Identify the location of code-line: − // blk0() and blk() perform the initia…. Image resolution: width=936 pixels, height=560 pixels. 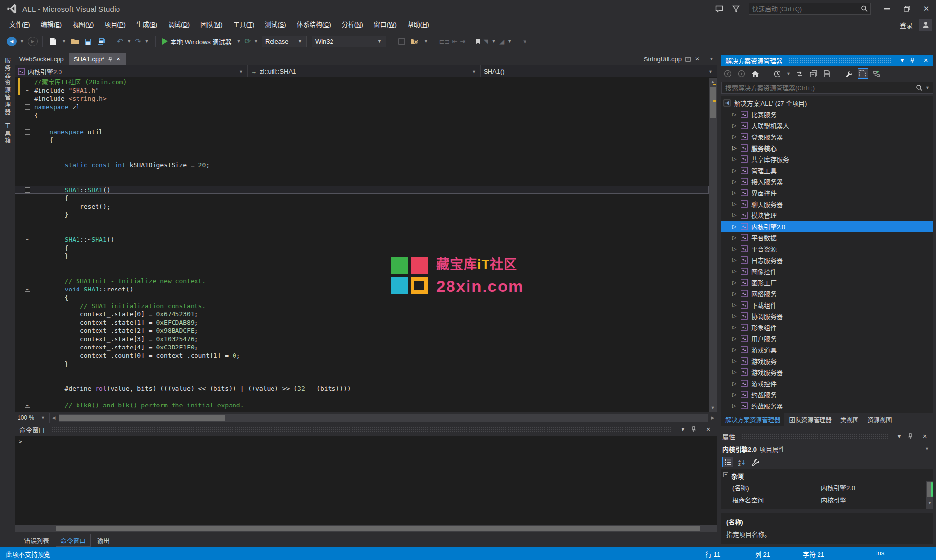
(362, 406).